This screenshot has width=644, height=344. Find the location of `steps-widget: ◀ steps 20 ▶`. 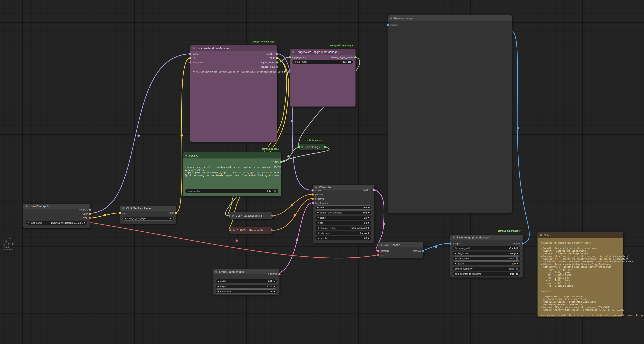

steps-widget: ◀ steps 20 ▶ is located at coordinates (344, 218).